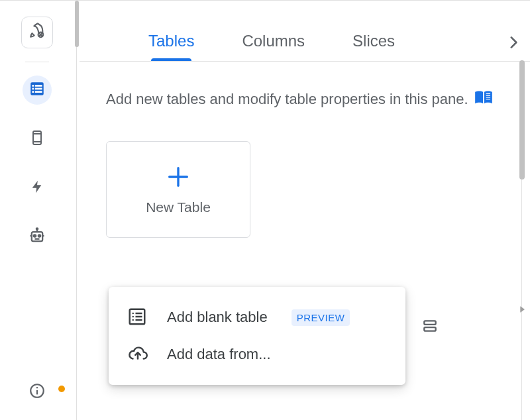 The image size is (530, 420). I want to click on layout-toggle-button, so click(430, 327).